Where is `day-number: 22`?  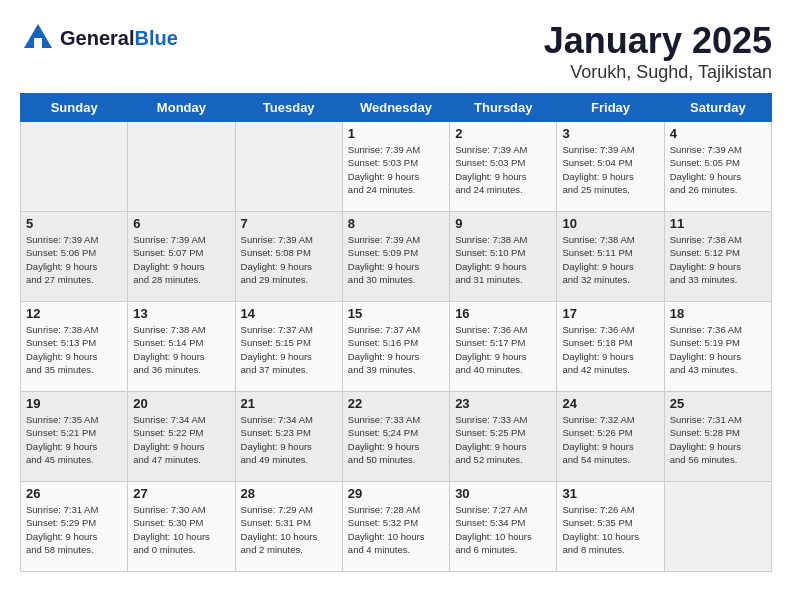
day-number: 22 is located at coordinates (396, 404).